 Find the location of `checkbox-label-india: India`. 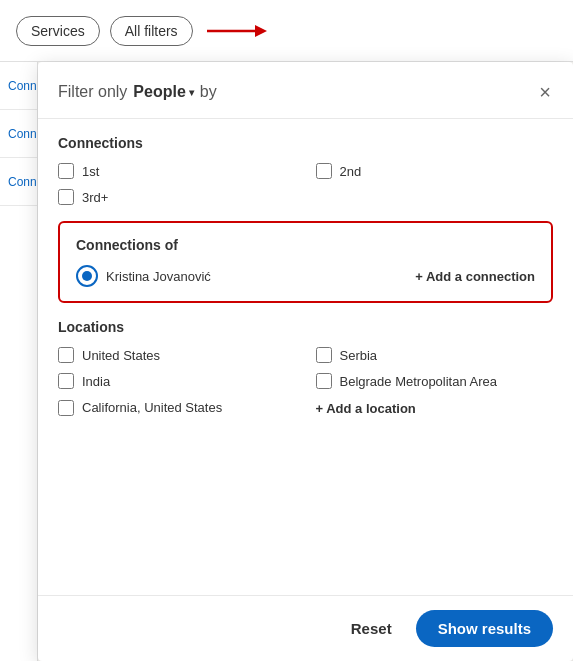

checkbox-label-india: India is located at coordinates (96, 382).